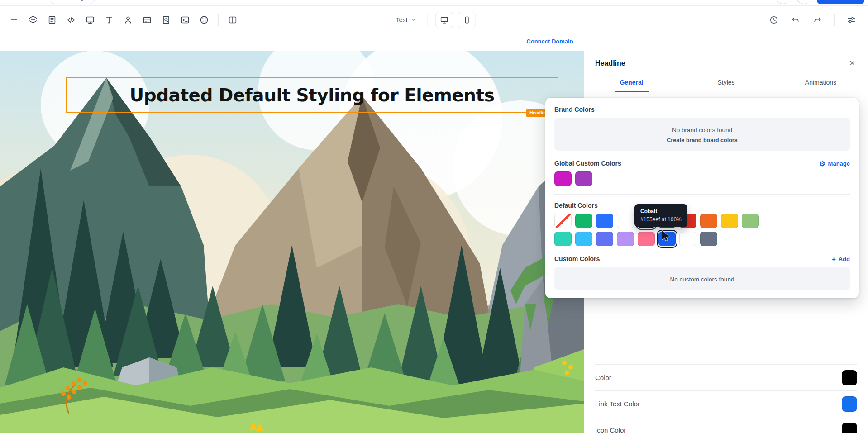 The height and width of the screenshot is (433, 868). I want to click on add-label: Add, so click(844, 259).